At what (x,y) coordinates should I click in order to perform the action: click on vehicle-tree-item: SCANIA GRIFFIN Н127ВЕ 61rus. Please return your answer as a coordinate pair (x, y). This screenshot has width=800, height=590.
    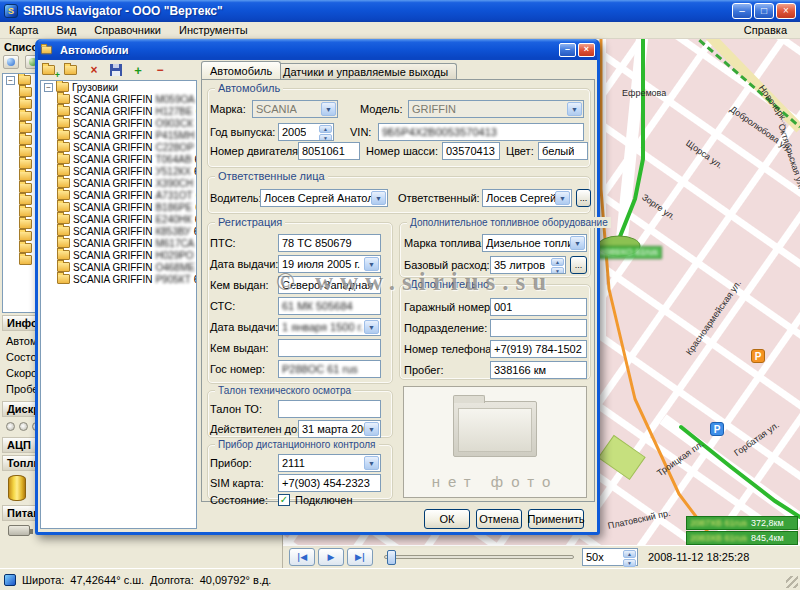
    Looking at the image, I should click on (118, 111).